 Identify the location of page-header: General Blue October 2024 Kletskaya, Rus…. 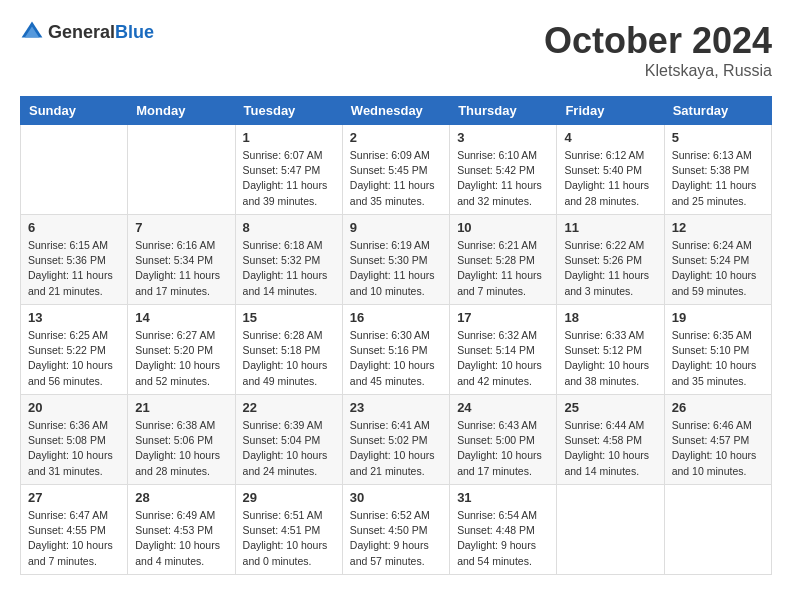
(396, 50).